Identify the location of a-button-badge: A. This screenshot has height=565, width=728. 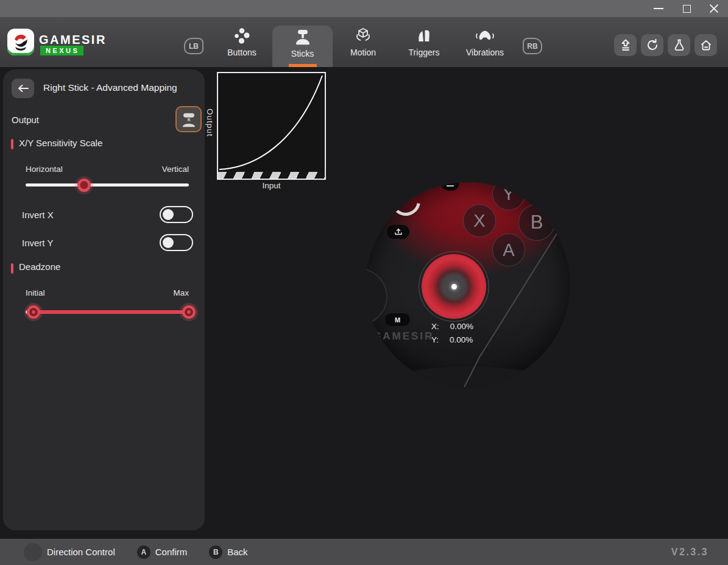
(144, 552).